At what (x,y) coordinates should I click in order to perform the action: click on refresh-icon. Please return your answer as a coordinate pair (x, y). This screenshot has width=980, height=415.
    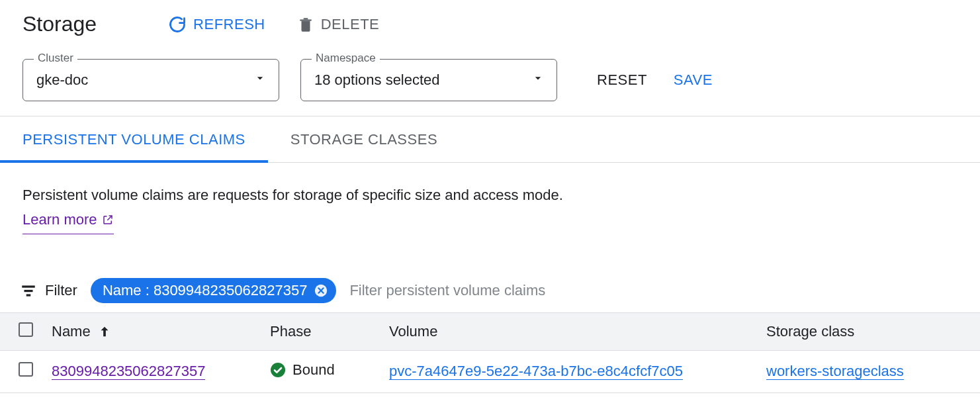
    Looking at the image, I should click on (177, 24).